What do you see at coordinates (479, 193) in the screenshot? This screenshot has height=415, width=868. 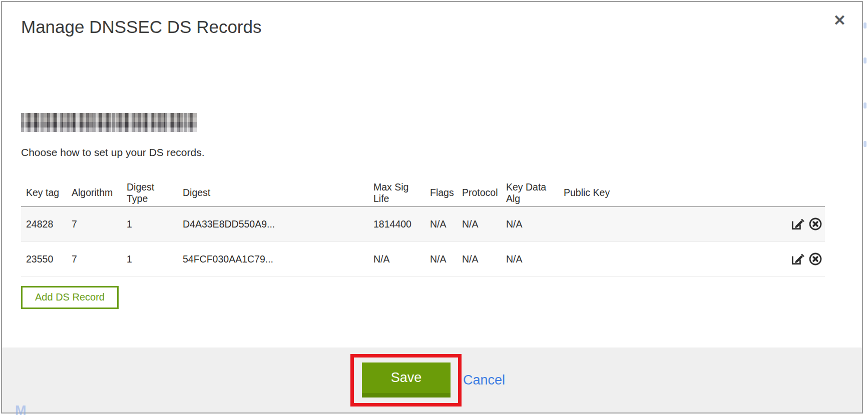 I see `col-header-protocol: Protocol` at bounding box center [479, 193].